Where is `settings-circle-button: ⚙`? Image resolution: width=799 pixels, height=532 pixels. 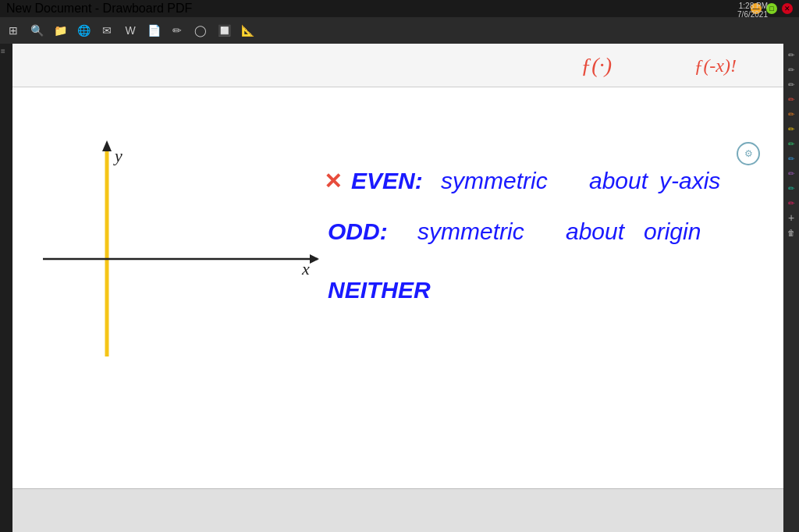
settings-circle-button: ⚙ is located at coordinates (748, 154).